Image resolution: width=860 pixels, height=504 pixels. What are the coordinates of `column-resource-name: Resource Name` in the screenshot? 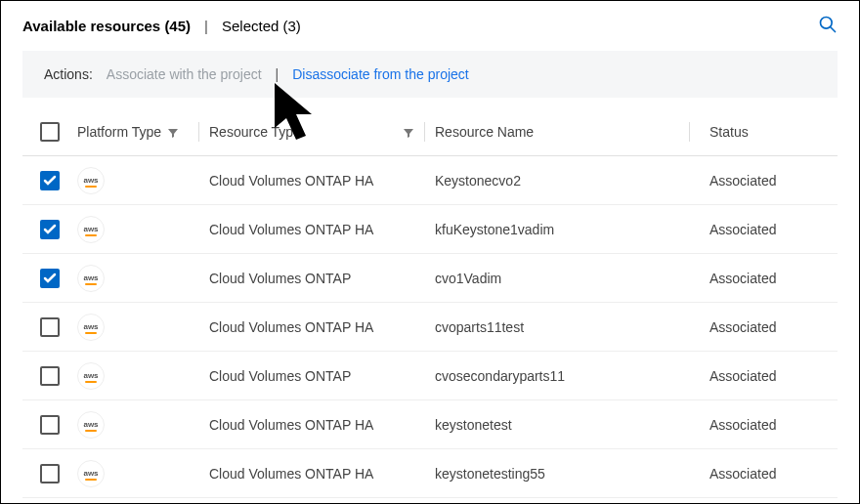 It's located at (485, 132).